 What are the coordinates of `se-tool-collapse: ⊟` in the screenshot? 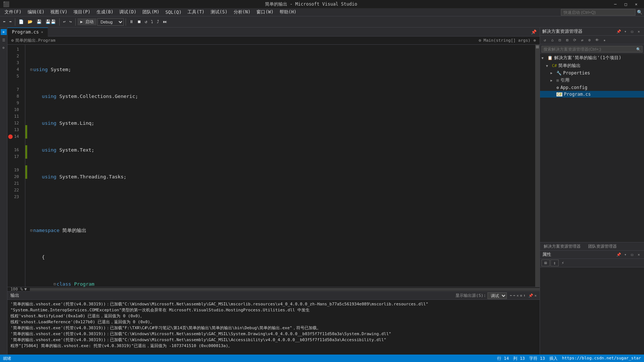 It's located at (560, 40).